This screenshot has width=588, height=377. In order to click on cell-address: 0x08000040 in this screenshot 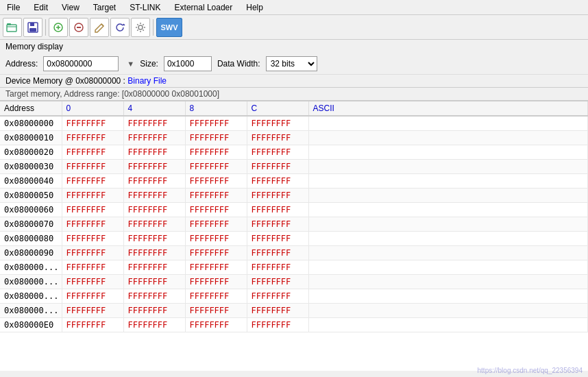, I will do `click(31, 181)`.